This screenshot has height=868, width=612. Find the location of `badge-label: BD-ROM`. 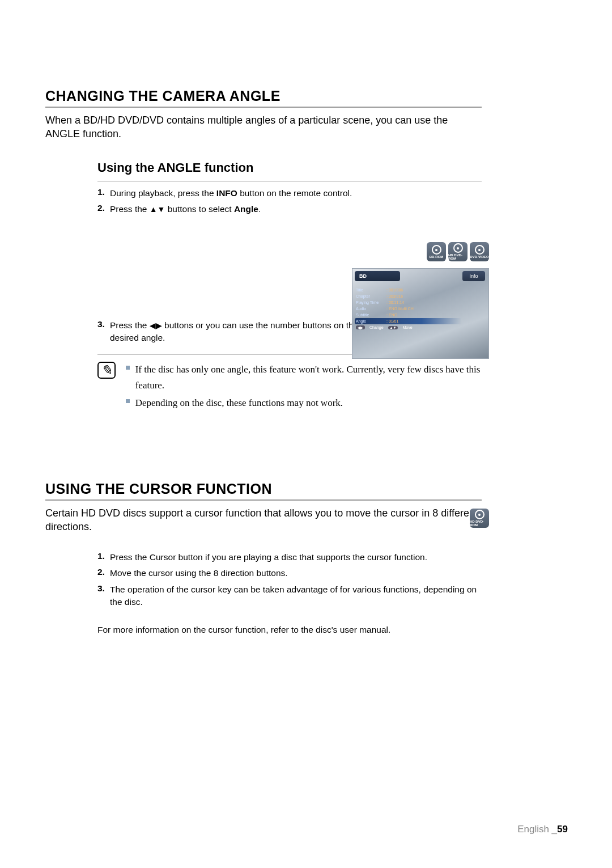

badge-label: BD-ROM is located at coordinates (436, 257).